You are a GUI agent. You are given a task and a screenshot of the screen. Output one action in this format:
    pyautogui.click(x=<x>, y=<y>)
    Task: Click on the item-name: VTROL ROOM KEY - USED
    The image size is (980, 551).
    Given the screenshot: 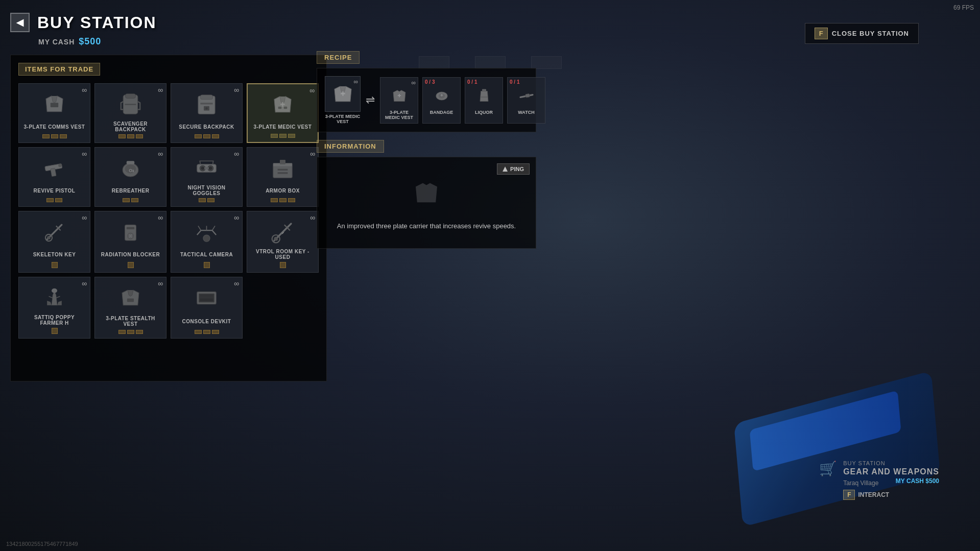 What is the action you would take?
    pyautogui.click(x=283, y=254)
    